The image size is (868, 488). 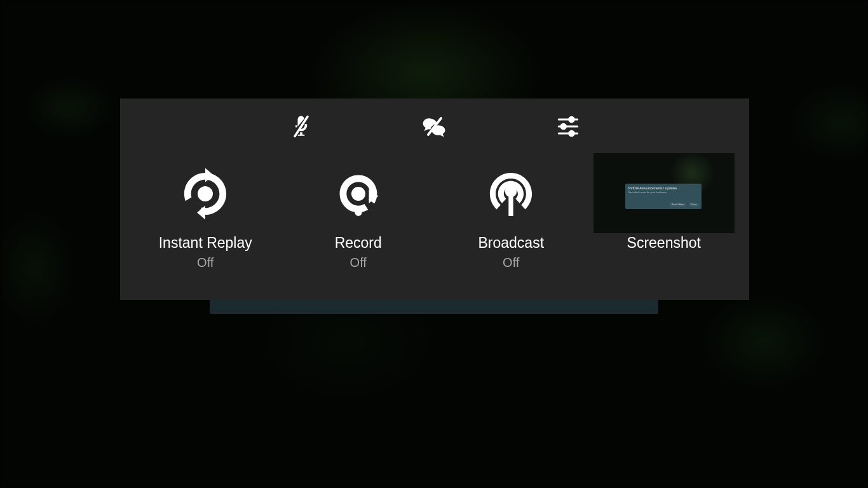 I want to click on record-status: Off, so click(x=358, y=263).